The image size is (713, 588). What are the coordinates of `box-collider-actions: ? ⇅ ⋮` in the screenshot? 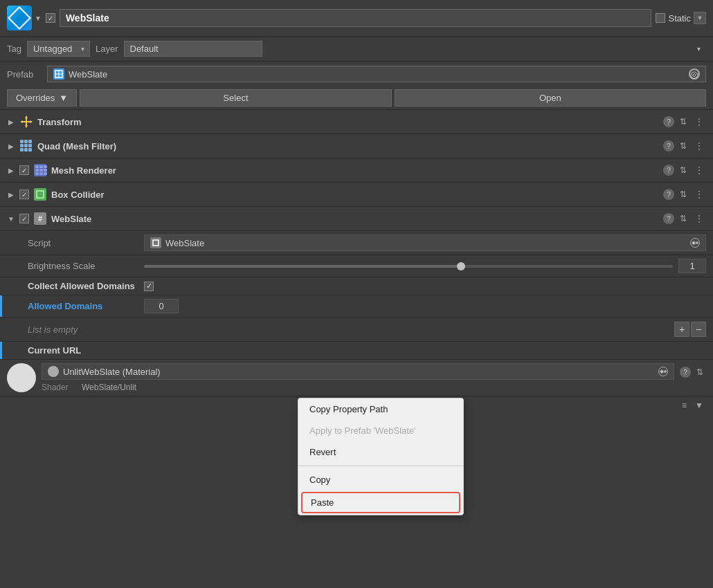 It's located at (685, 194).